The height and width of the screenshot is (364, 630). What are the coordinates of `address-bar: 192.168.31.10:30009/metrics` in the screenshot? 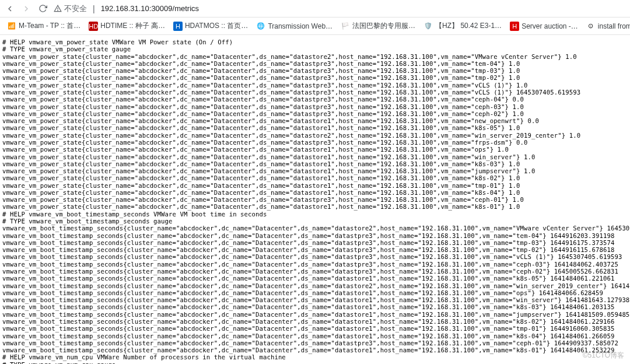 It's located at (150, 8).